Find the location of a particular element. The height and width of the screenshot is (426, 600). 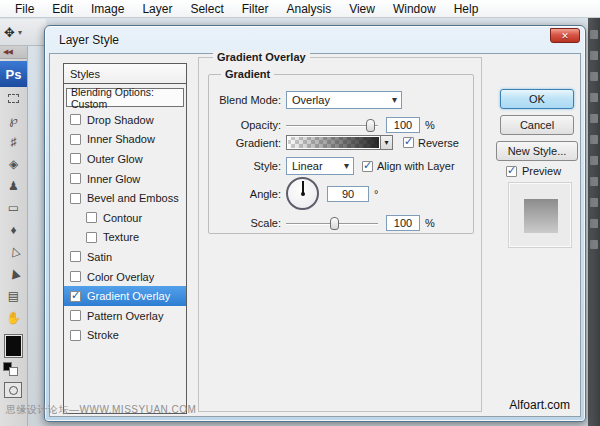

clone-stamp-tool: ♟ is located at coordinates (14, 186).